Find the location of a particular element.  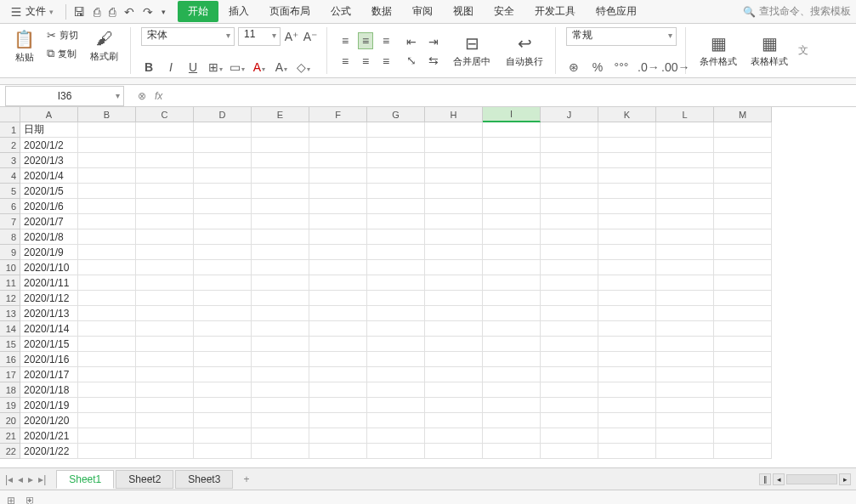

format-painter-button: 🖌 格式刷 is located at coordinates (104, 51).